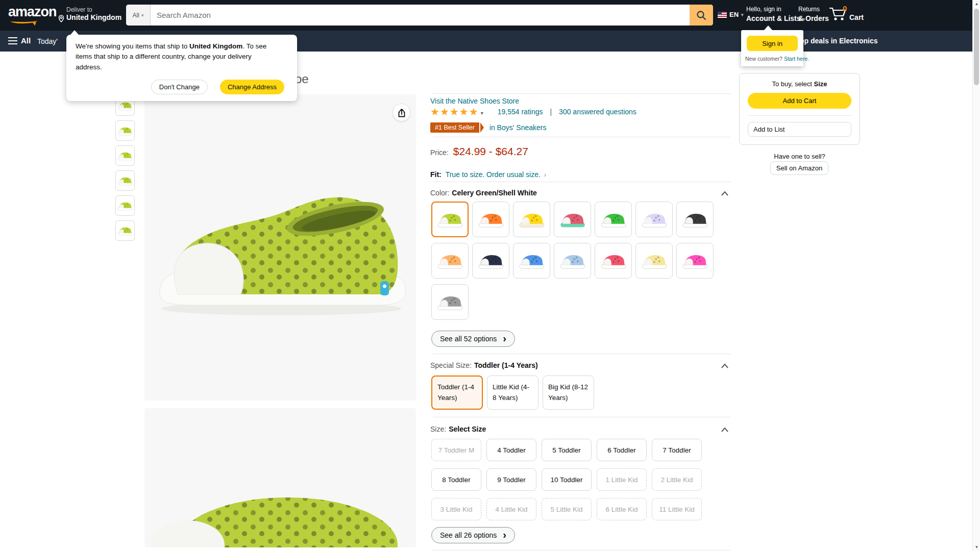 This screenshot has height=551, width=980. Describe the element at coordinates (456, 509) in the screenshot. I see `size-option-unavailable: 3 Little Kid` at that location.